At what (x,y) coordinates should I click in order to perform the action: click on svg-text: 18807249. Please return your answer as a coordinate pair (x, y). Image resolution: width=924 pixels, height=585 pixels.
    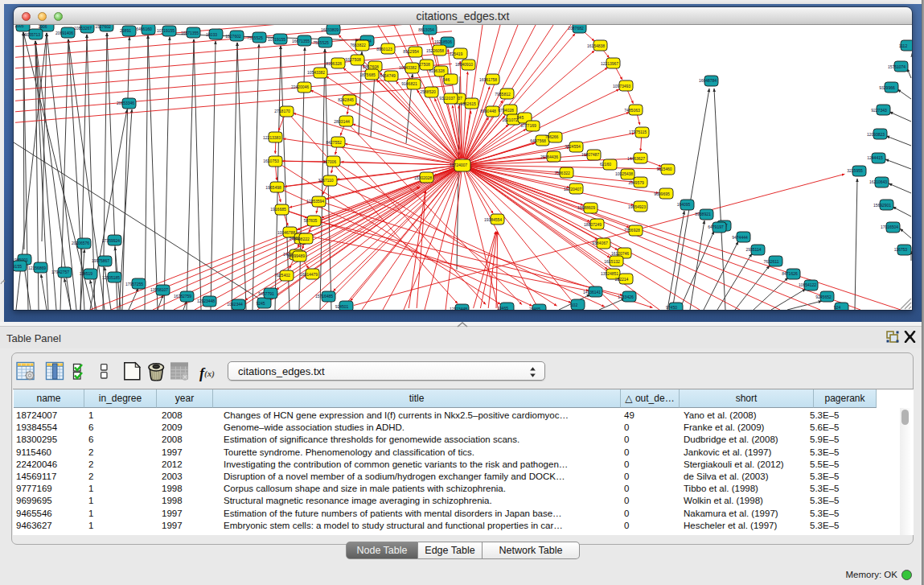
    Looking at the image, I should click on (593, 225).